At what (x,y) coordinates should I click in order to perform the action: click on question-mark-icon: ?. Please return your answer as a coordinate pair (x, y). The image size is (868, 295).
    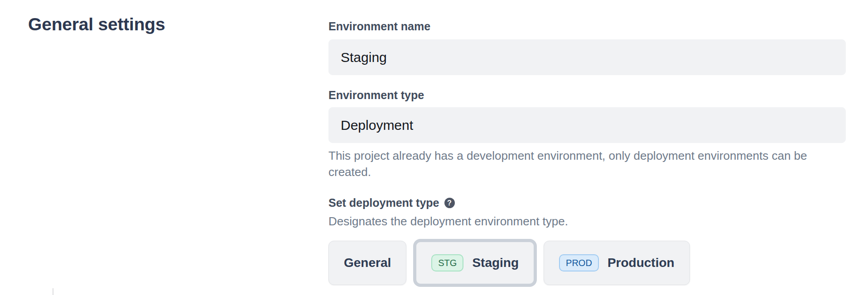
    Looking at the image, I should click on (449, 203).